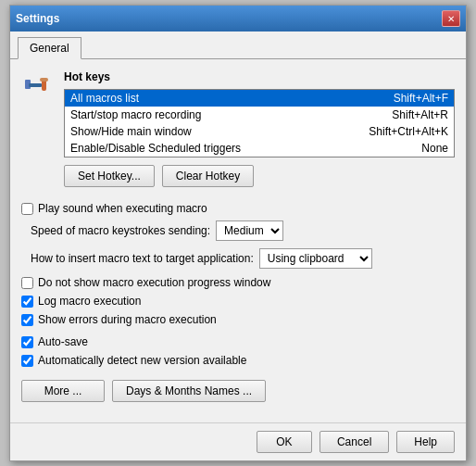 This screenshot has height=466, width=476. What do you see at coordinates (194, 132) in the screenshot?
I see `hotkey-action-2: Show/Hide main window` at bounding box center [194, 132].